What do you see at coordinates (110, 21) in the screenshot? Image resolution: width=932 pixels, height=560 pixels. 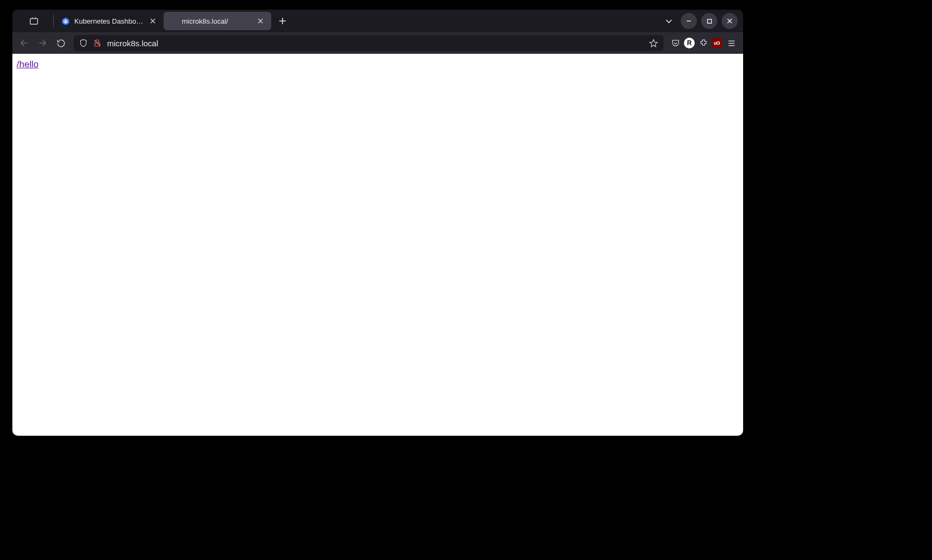 I see `tab-kubernetes-dashboard: Kubernetes Dashboard` at bounding box center [110, 21].